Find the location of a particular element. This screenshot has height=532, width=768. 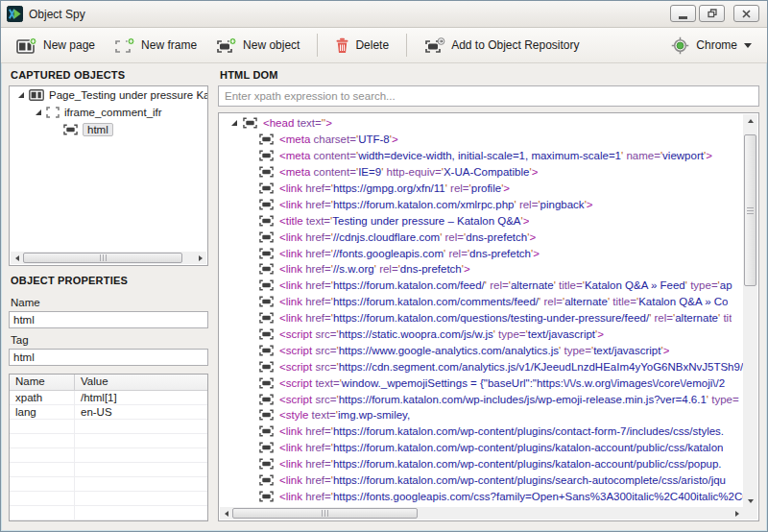

dom-tree-row: <head text=''> is located at coordinates (481, 123).